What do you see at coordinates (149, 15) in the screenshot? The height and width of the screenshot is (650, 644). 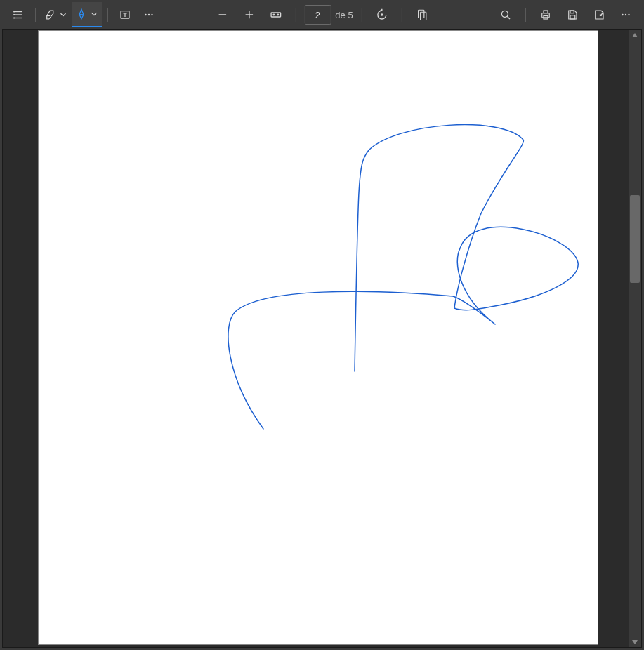 I see `more-tools-button` at bounding box center [149, 15].